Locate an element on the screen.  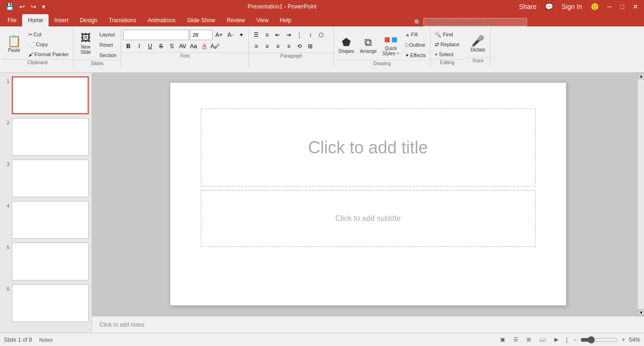
text-direction-button: ⟲ is located at coordinates (299, 46).